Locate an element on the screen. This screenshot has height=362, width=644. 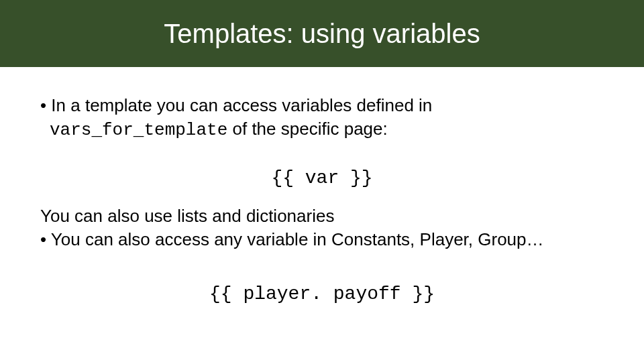
bullet-1-tail: of the specific page: is located at coordinates (307, 129).